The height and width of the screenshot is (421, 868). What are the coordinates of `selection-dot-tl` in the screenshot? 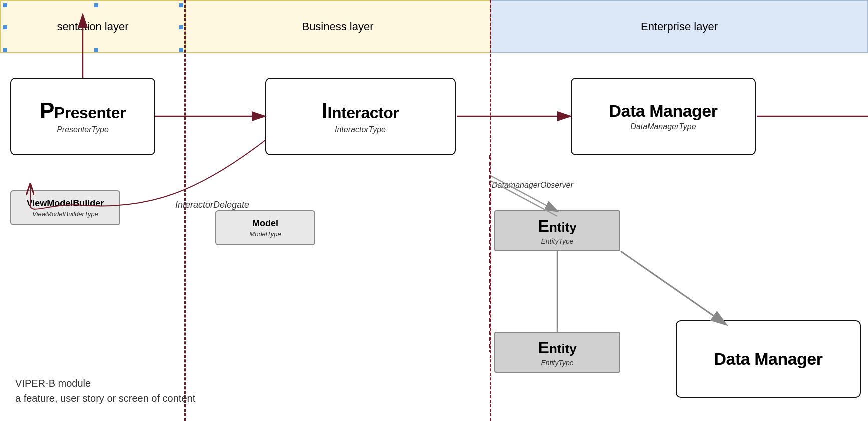 It's located at (5, 5).